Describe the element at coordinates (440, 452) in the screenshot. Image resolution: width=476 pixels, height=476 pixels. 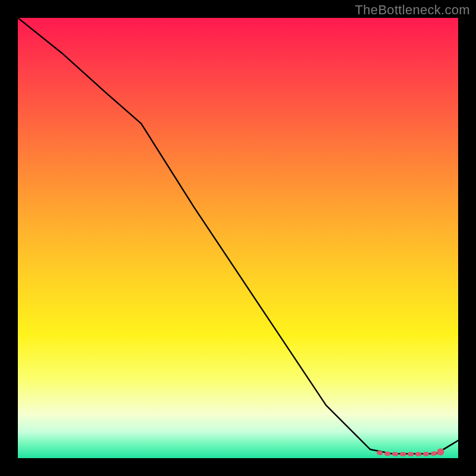
I see `optimal-point-icon` at that location.